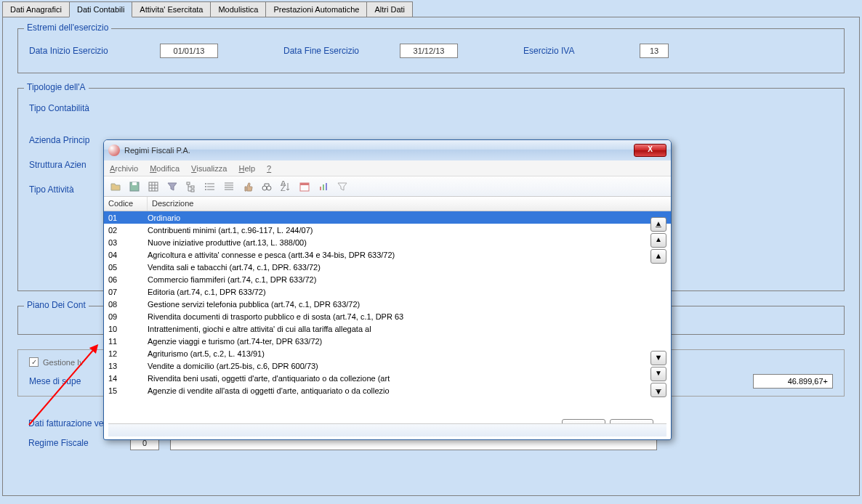 The height and width of the screenshot is (504, 862). What do you see at coordinates (172, 9) in the screenshot?
I see `tab-attivita: Attivita' Esercitata` at bounding box center [172, 9].